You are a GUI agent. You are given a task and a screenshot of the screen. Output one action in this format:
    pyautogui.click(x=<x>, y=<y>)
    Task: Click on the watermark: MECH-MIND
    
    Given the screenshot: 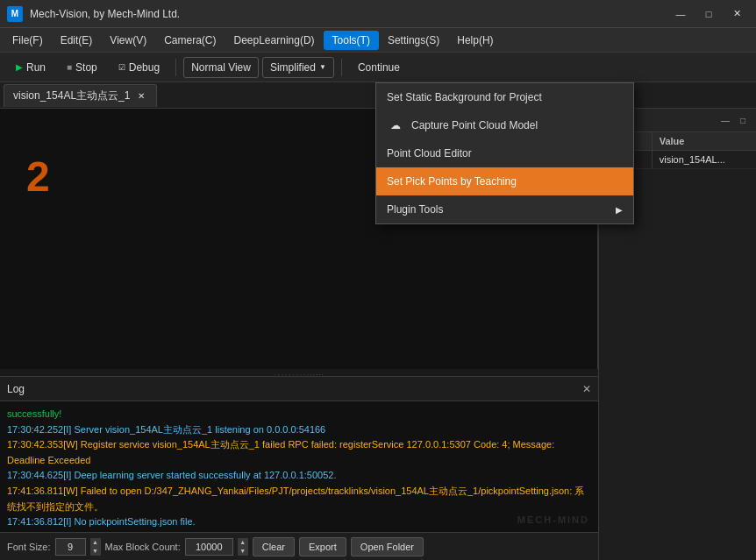 What is the action you would take?
    pyautogui.click(x=553, y=520)
    